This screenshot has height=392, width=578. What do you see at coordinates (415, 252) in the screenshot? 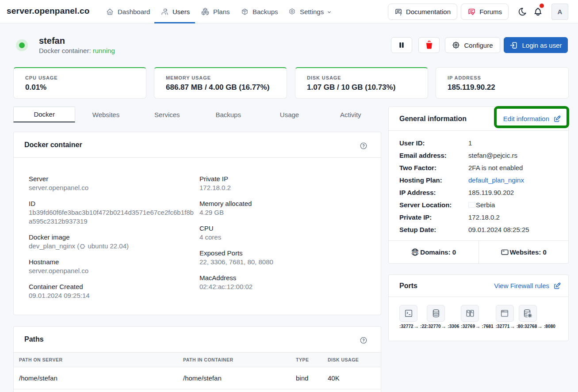
I see `svg-text: www` at bounding box center [415, 252].